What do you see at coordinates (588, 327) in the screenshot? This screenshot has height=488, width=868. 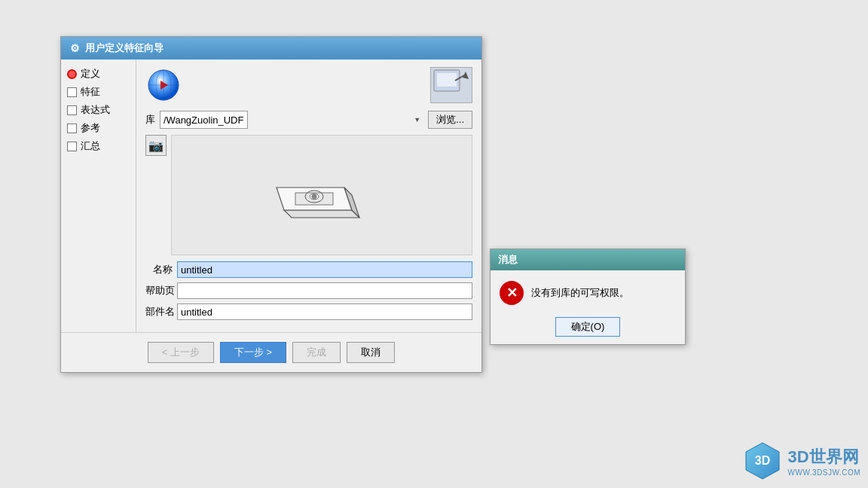 I see `ok-button: 确定(O)` at bounding box center [588, 327].